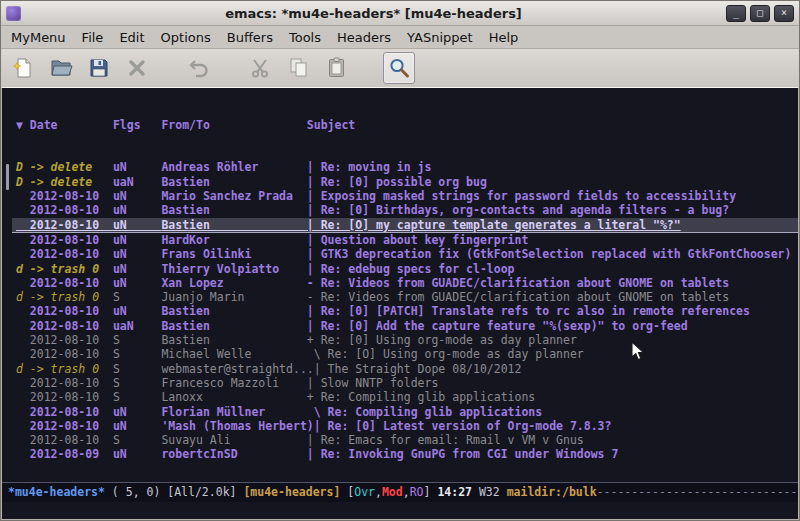 This screenshot has width=800, height=521. I want to click on message-row: D -> delete uaN Bastien | Re: [0] possib…, so click(405, 182).